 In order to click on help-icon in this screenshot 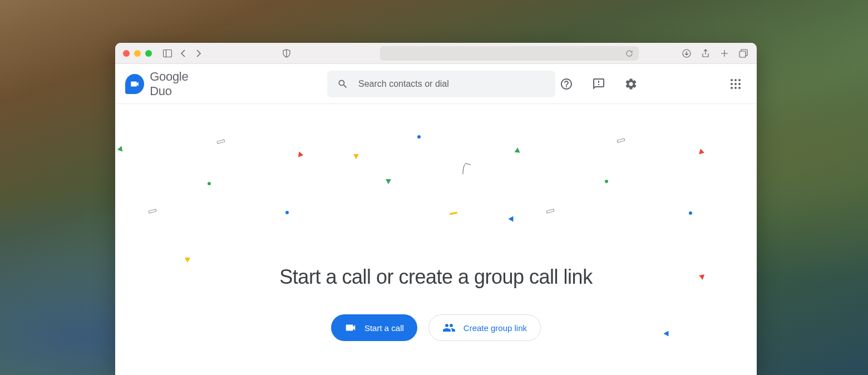, I will do `click(566, 84)`.